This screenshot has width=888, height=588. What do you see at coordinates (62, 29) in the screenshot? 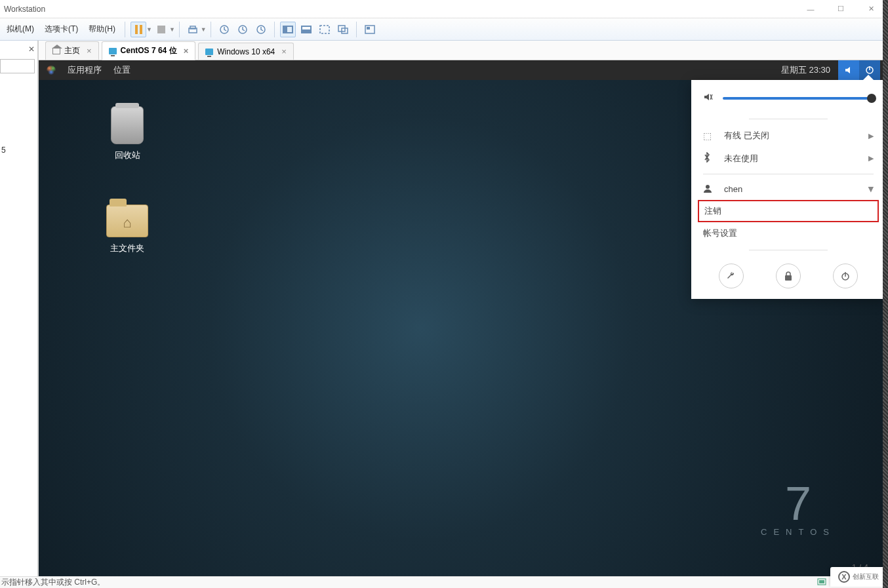
I see `menu-tabs: 选项卡(T)` at bounding box center [62, 29].